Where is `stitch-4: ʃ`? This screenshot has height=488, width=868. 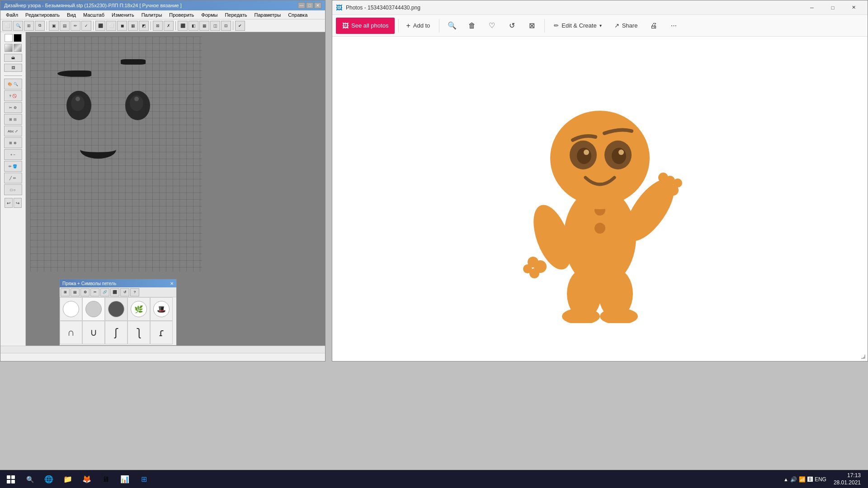 stitch-4: ʃ is located at coordinates (139, 333).